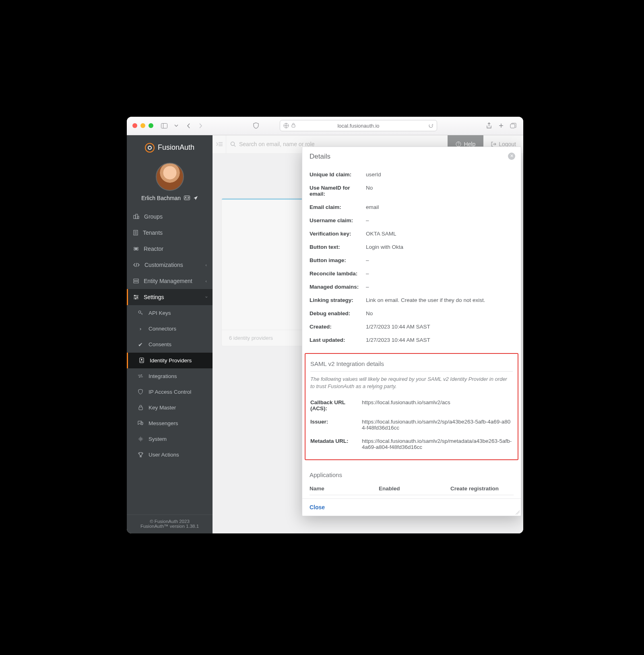 This screenshot has height=655, width=644. I want to click on modal-close-button: ✕, so click(512, 156).